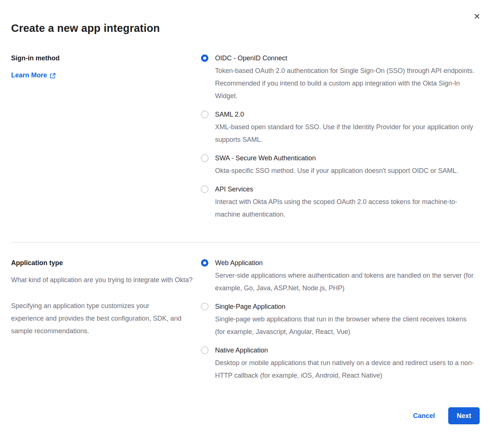 The width and height of the screenshot is (493, 448). Describe the element at coordinates (341, 127) in the screenshot. I see `radio-option-saml: SAML 2.0 XML-based open standard for SSO…` at that location.